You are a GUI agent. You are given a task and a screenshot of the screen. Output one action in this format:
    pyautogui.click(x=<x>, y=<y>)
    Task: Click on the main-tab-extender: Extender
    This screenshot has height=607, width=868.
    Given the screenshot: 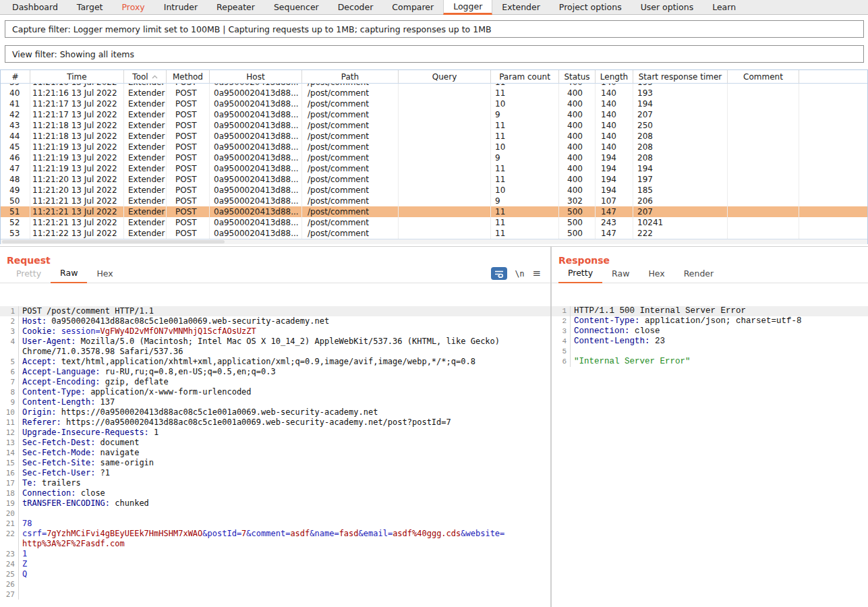 What is the action you would take?
    pyautogui.click(x=521, y=7)
    